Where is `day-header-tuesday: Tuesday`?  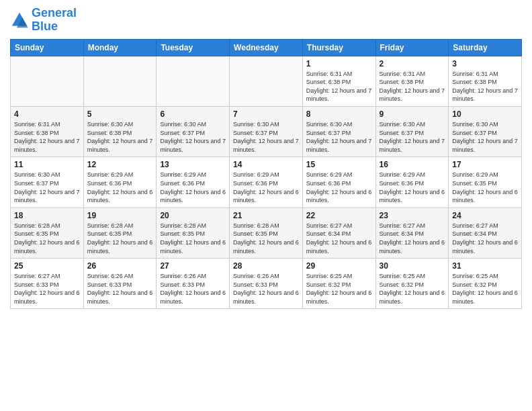 day-header-tuesday: Tuesday is located at coordinates (193, 47).